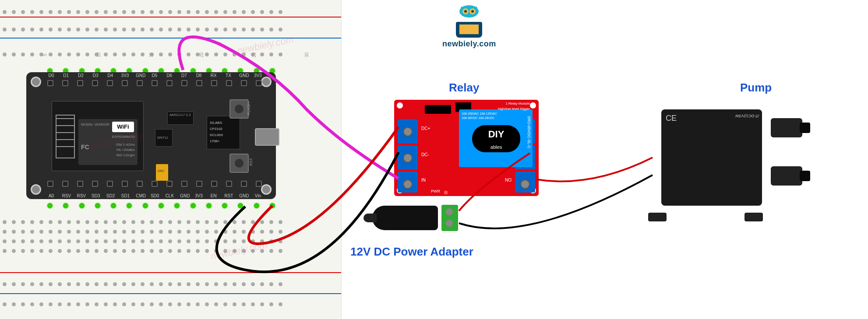  I want to click on wire-no-pump-pos, so click(595, 169).